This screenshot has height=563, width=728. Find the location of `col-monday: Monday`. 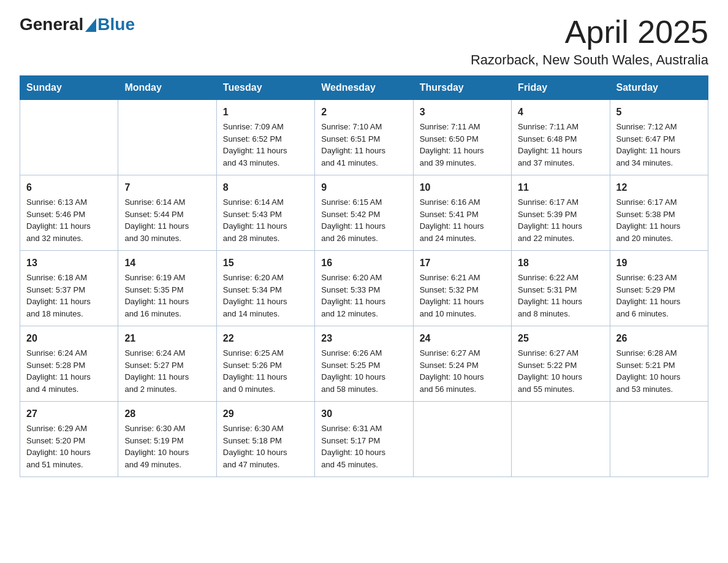

col-monday: Monday is located at coordinates (167, 88).